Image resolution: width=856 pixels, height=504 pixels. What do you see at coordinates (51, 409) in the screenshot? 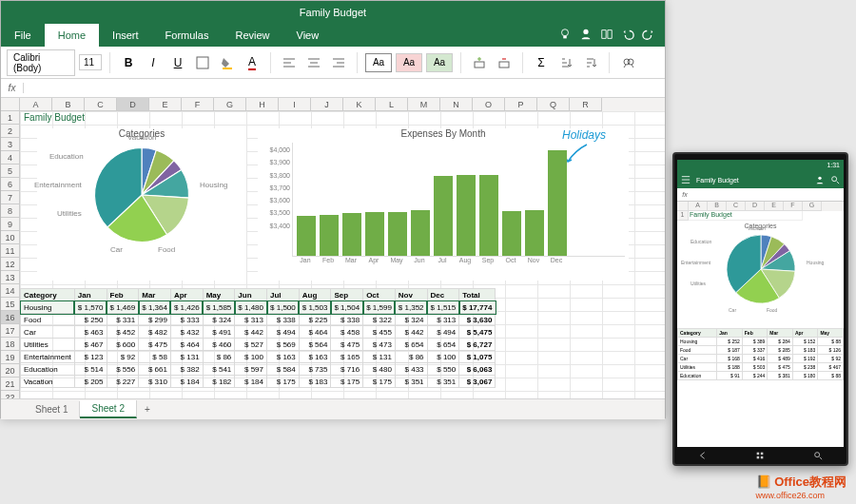
I see `sheet-tab-1: Sheet 1` at bounding box center [51, 409].